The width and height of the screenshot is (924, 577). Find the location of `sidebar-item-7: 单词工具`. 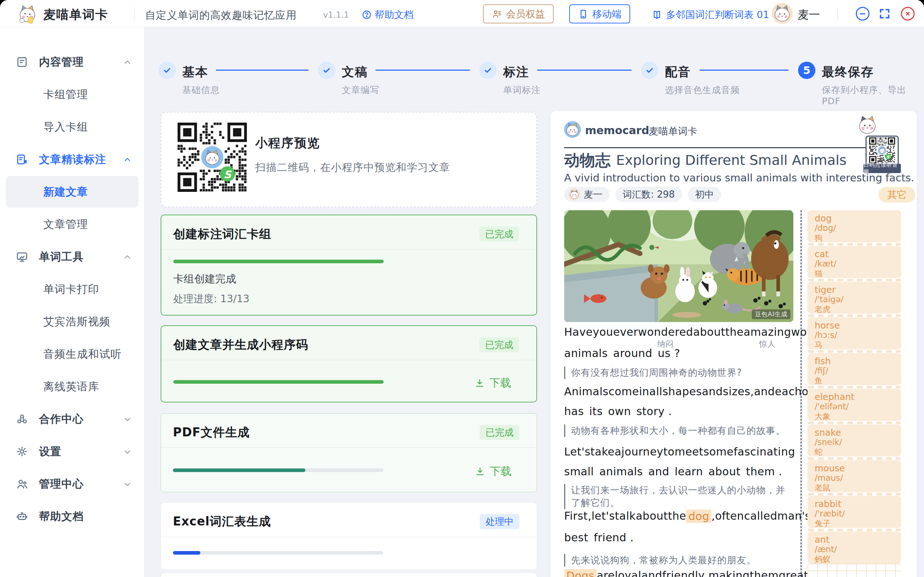

sidebar-item-7: 单词工具 is located at coordinates (72, 256).